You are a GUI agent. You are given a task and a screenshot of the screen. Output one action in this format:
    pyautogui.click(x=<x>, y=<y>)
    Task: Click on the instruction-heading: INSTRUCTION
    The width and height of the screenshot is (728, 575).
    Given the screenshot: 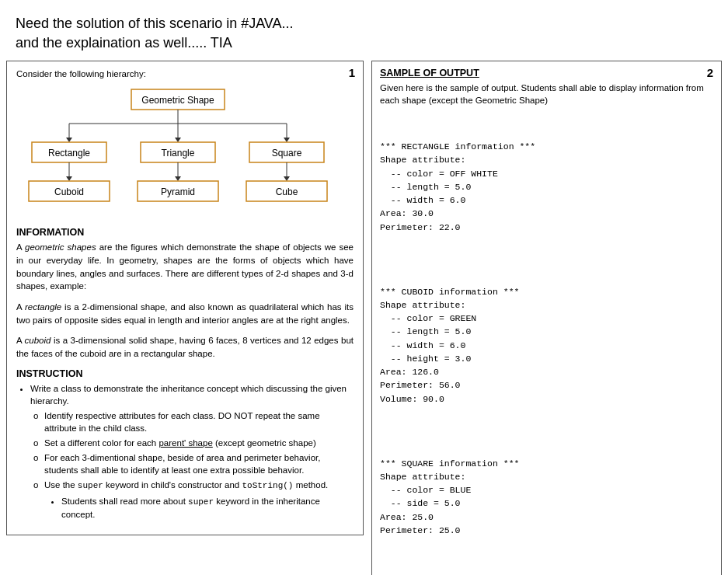 What is the action you would take?
    pyautogui.click(x=185, y=374)
    